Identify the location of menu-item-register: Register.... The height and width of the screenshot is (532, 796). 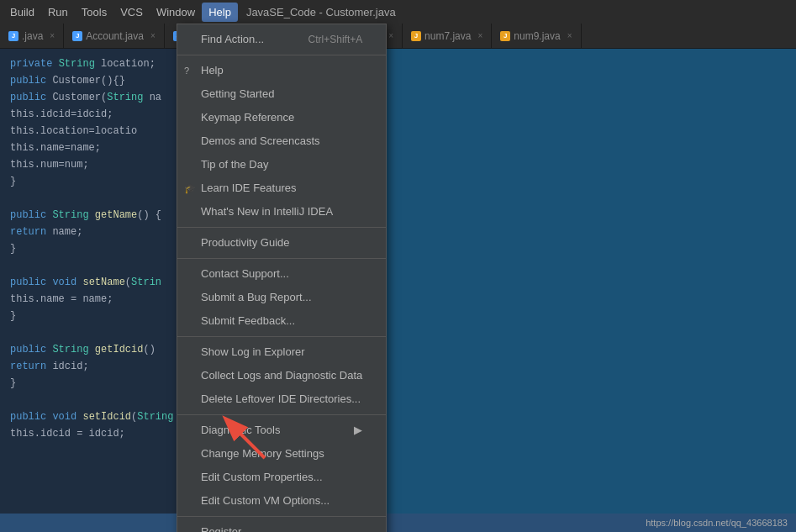
(282, 526).